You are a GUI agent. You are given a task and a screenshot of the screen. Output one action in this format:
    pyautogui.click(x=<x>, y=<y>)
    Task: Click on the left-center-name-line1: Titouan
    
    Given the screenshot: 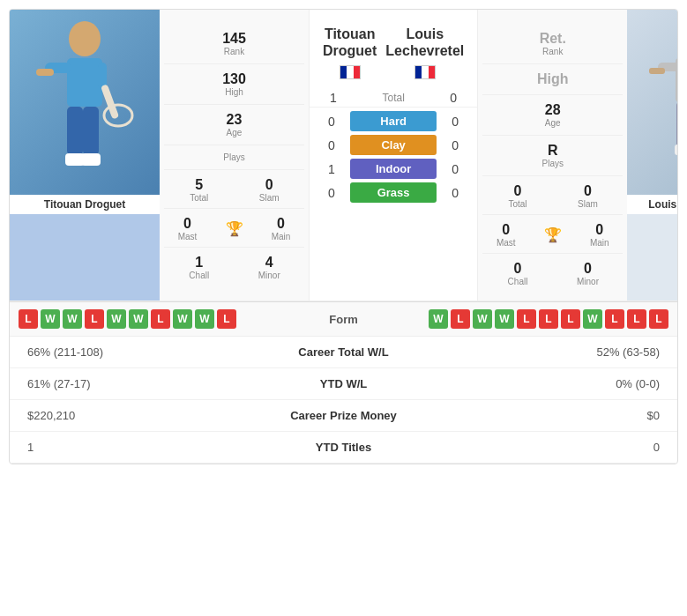 What is the action you would take?
    pyautogui.click(x=349, y=33)
    